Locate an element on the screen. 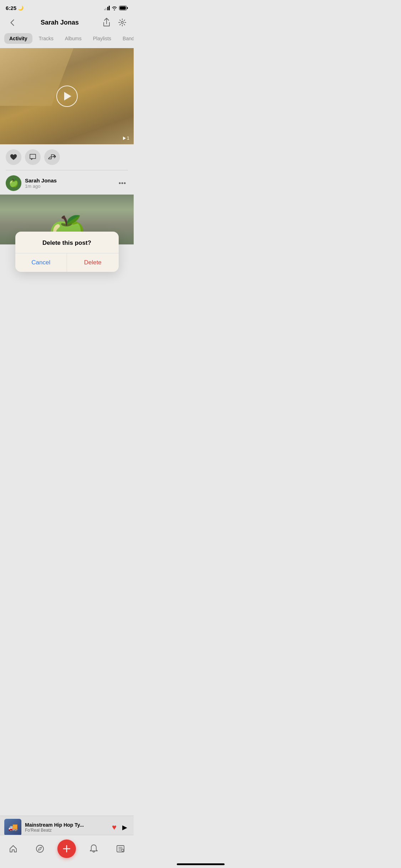 Image resolution: width=401 pixels, height=868 pixels. dialog-buttons: Cancel Delete is located at coordinates (67, 263).